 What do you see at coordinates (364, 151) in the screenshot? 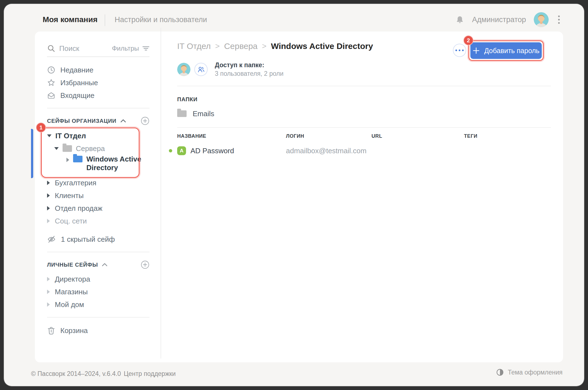
I see `password-row-ad-password: A AD Password admailbox@testmail.com` at bounding box center [364, 151].